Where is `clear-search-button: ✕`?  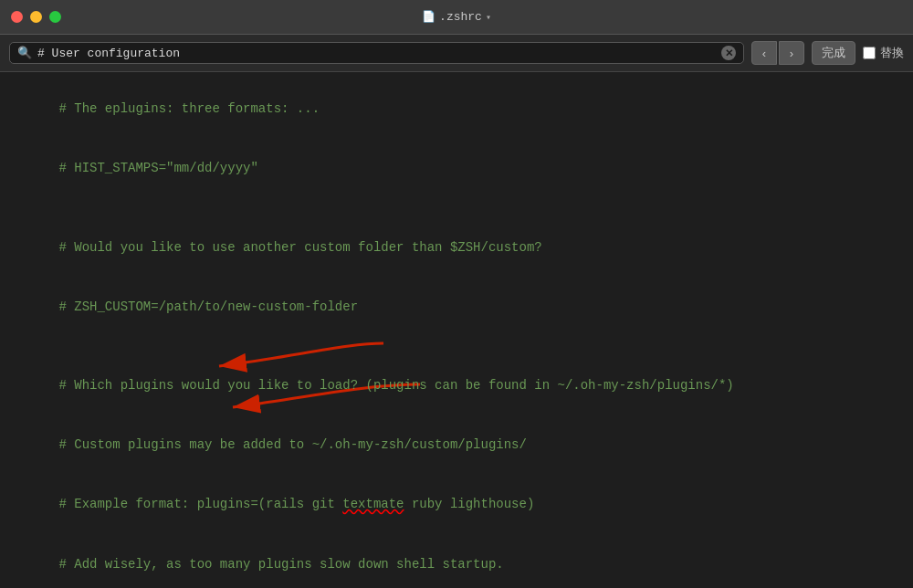
clear-search-button: ✕ is located at coordinates (729, 53).